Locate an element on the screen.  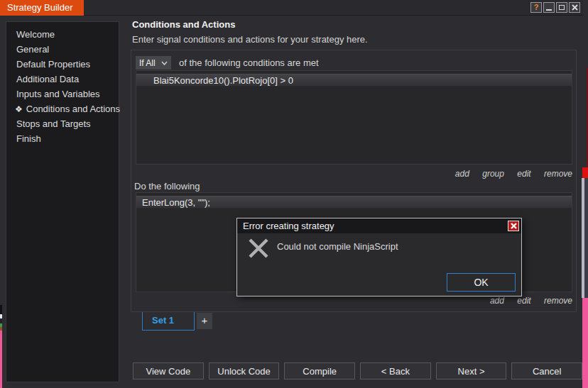
chevron-down-icon is located at coordinates (165, 63).